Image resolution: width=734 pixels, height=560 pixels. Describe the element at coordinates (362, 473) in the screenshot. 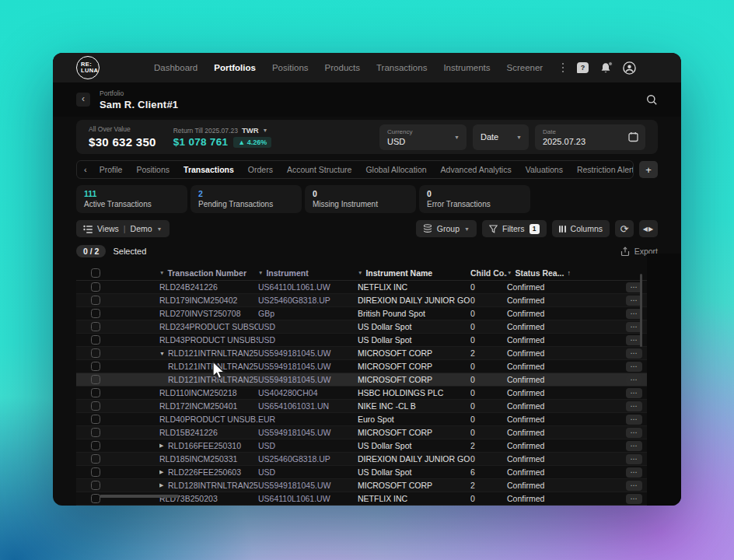

I see `table-row: ▶RLD226FEE250603USDUS Dollar Spot6Confir…` at that location.